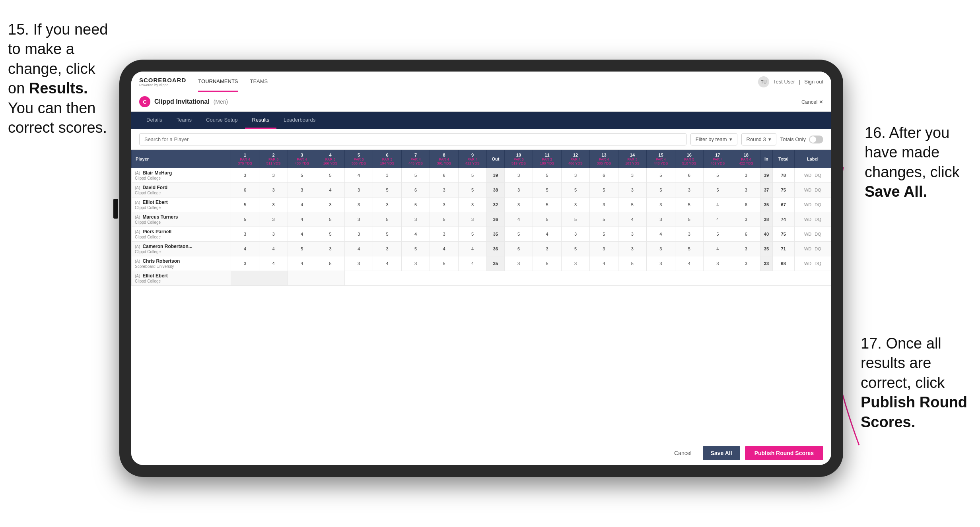 The width and height of the screenshot is (980, 527). Describe the element at coordinates (519, 219) in the screenshot. I see `hole-score-10: 4` at that location.